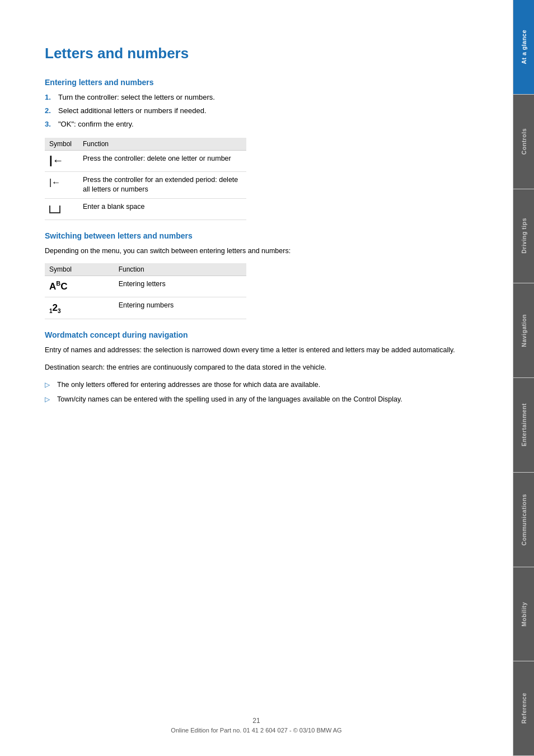 The image size is (534, 756). What do you see at coordinates (180, 308) in the screenshot?
I see `func-123: Entering numbers` at bounding box center [180, 308].